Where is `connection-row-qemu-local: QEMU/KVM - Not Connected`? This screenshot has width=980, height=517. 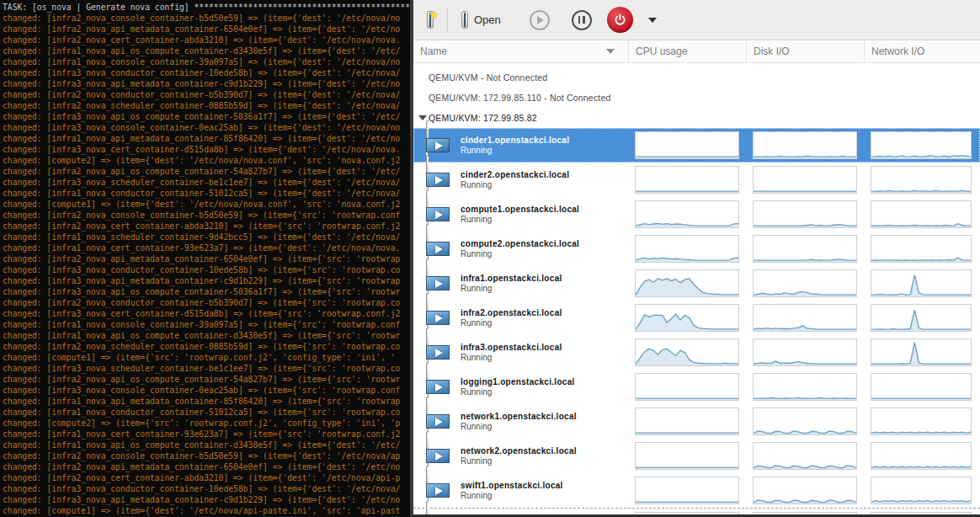 connection-row-qemu-local: QEMU/KVM - Not Connected is located at coordinates (697, 77).